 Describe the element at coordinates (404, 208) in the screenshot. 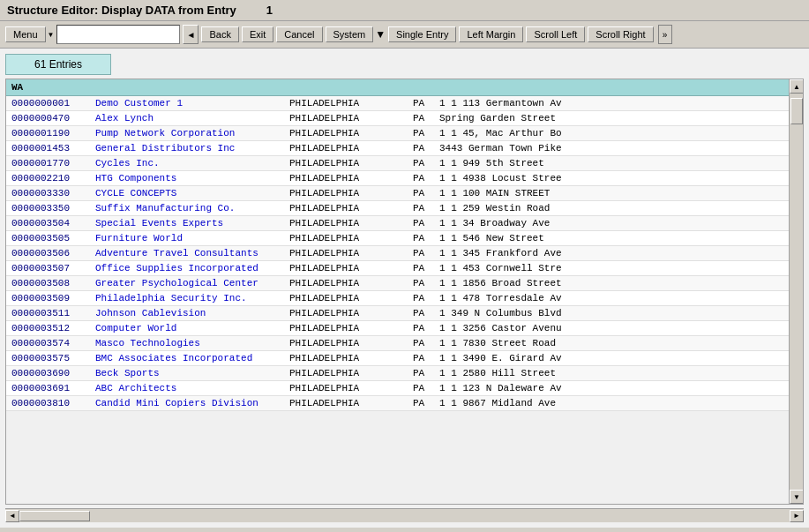

I see `table-row: 0000003350Suffix Manufacturing Co.PHILAD…` at that location.